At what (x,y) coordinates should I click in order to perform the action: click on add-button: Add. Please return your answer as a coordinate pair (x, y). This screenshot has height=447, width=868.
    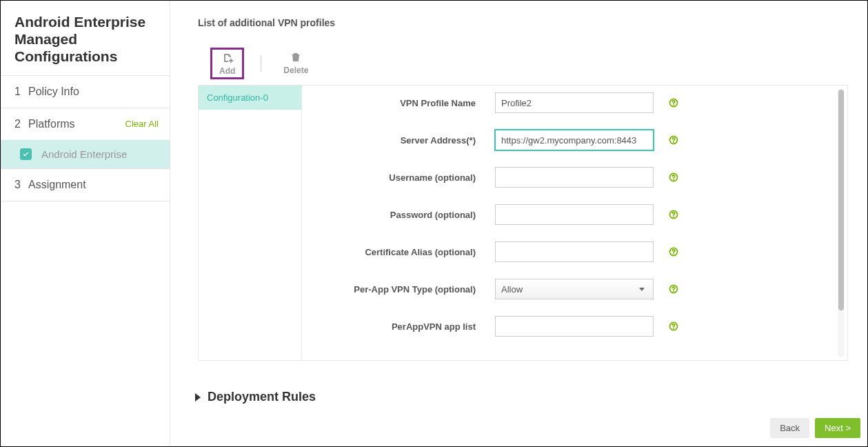
    Looking at the image, I should click on (228, 63).